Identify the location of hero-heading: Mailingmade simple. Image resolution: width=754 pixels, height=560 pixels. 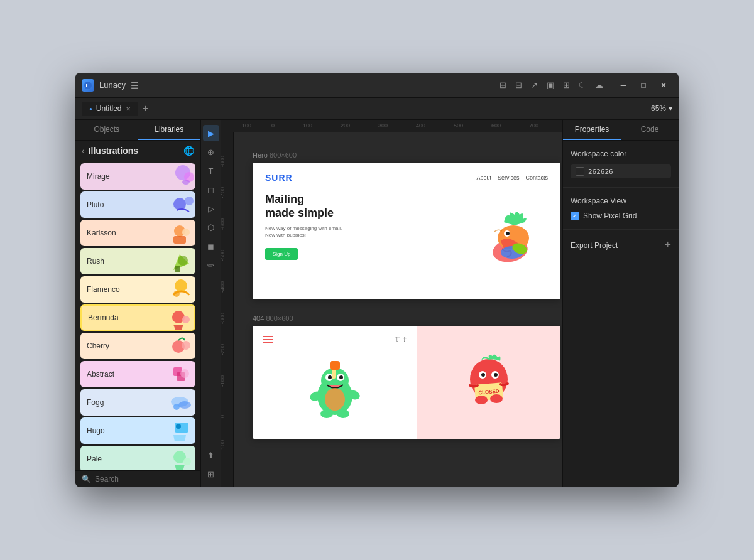
(361, 206).